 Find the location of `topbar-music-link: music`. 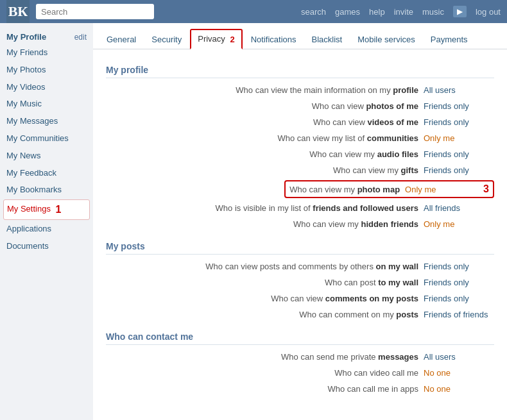

topbar-music-link: music is located at coordinates (433, 12).